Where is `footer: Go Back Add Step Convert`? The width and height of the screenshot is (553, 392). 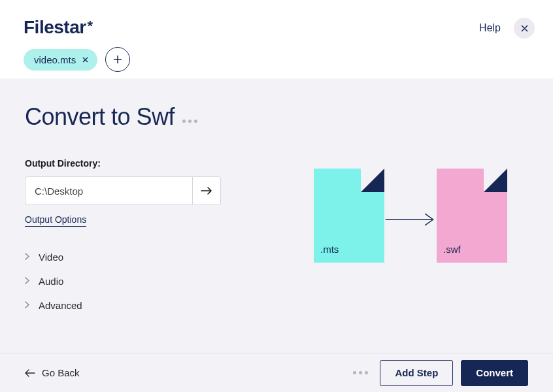
footer: Go Back Add Step Convert is located at coordinates (276, 372).